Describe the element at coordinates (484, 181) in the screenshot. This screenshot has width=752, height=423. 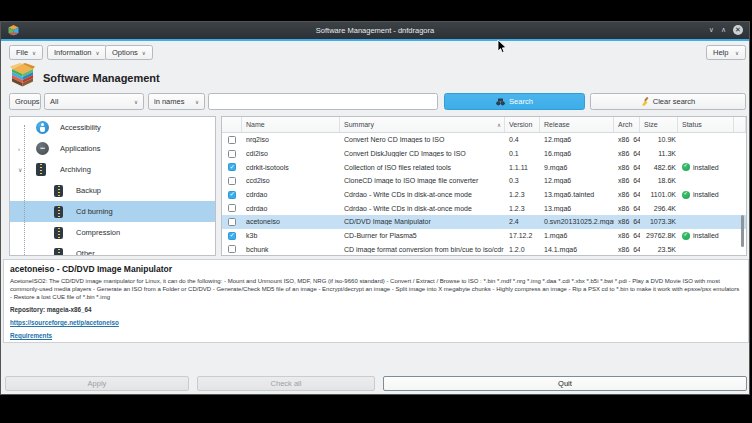
I see `table-row-ccd2iso: ccd2isoCloneCD image to ISO image file c…` at that location.